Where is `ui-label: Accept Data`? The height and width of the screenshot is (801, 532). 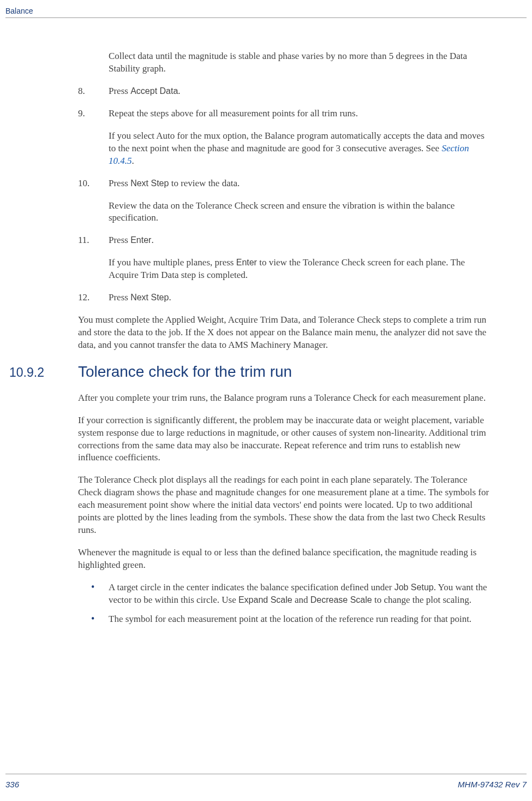 ui-label: Accept Data is located at coordinates (154, 91).